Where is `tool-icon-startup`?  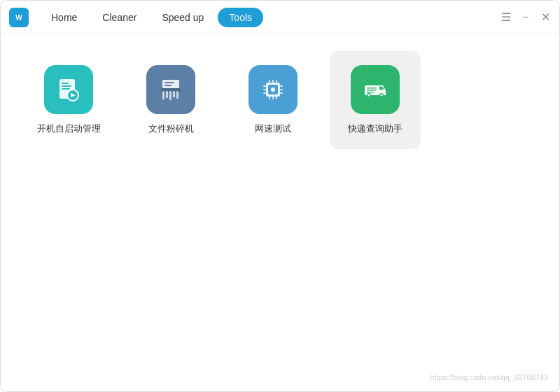
tool-icon-startup is located at coordinates (69, 90).